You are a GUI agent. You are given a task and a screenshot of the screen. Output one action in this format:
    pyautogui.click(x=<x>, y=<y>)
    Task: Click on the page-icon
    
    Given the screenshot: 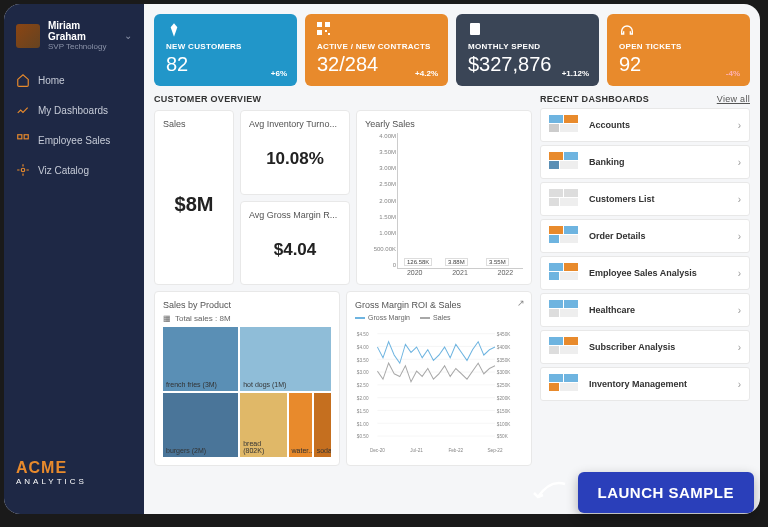 What is the action you would take?
    pyautogui.click(x=475, y=30)
    